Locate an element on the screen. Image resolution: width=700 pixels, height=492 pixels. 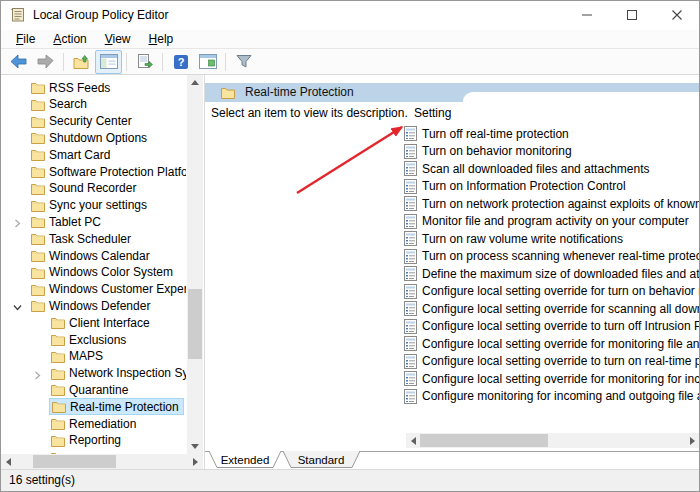
menu-action: Action is located at coordinates (70, 40).